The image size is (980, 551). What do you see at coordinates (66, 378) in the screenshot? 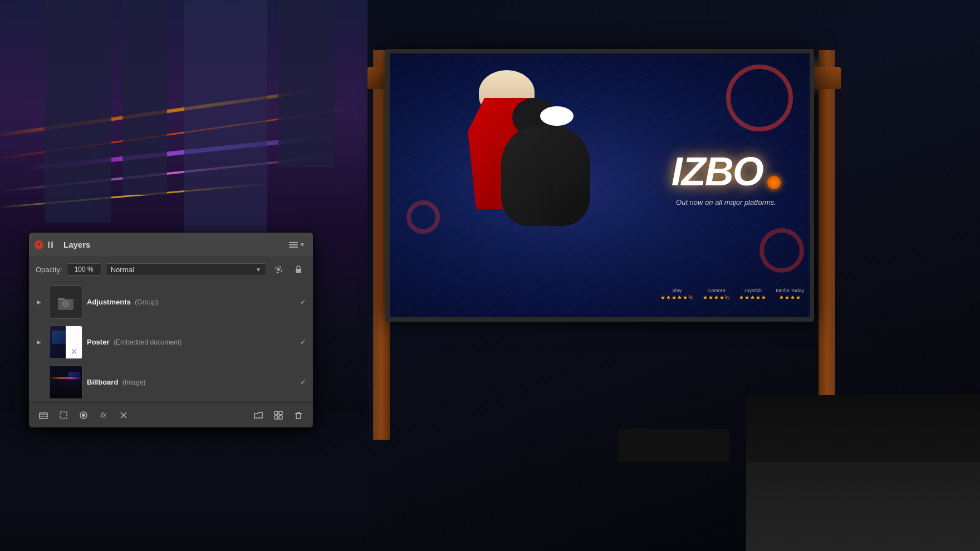
I see `thumb-city-lights` at bounding box center [66, 378].